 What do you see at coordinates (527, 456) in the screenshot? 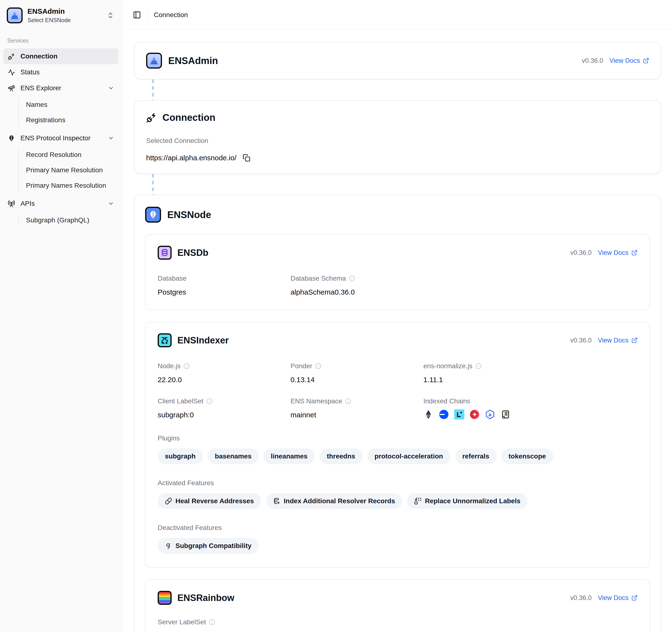
I see `plugin-chip: tokenscope` at bounding box center [527, 456].